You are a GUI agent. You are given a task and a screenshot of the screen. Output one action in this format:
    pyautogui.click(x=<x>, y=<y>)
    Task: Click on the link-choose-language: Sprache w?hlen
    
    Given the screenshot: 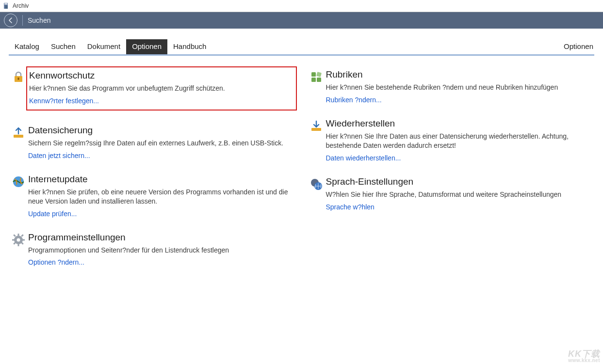 What is the action you would take?
    pyautogui.click(x=350, y=207)
    